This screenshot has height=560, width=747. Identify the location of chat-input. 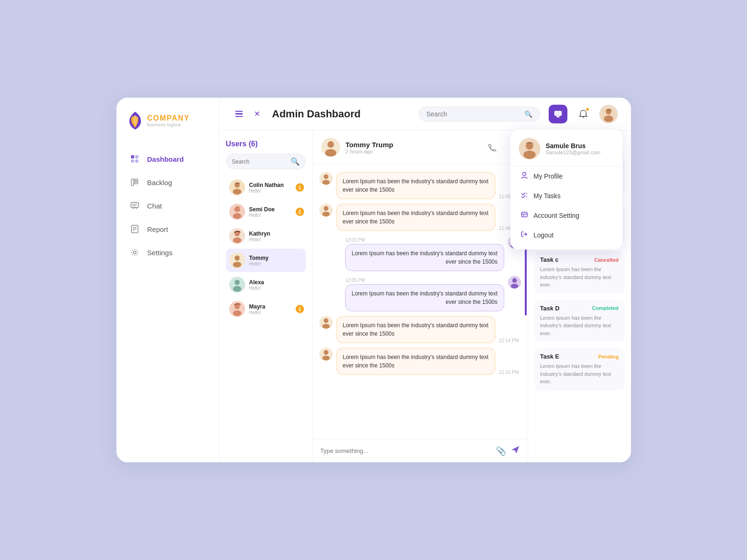
(406, 451).